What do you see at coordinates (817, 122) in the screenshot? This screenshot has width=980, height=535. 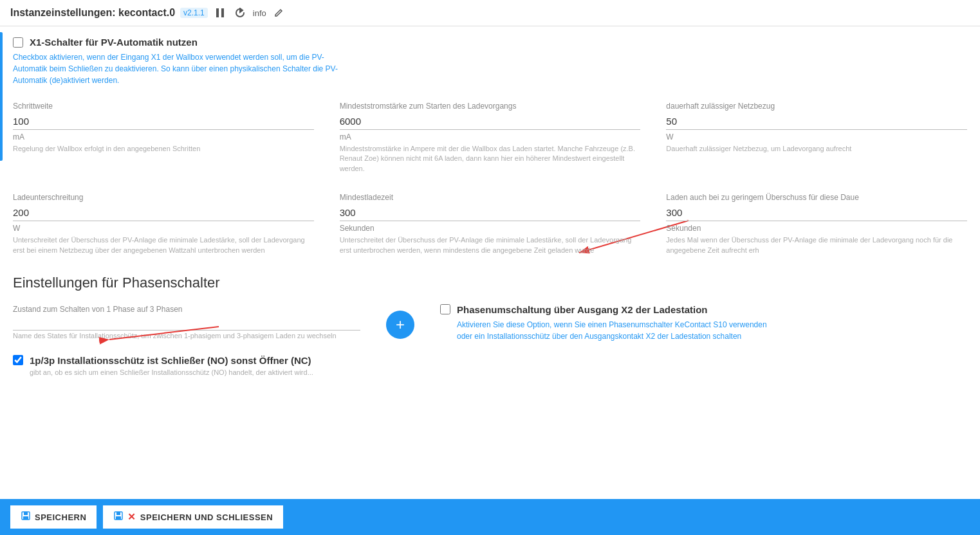 I see `field-netzbezug-input` at bounding box center [817, 122].